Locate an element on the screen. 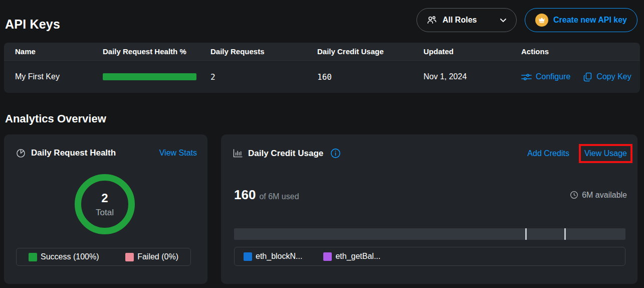 The image size is (644, 288). table-row: My First Key 2 160 Nov 1, 2024 Conf is located at coordinates (322, 77).